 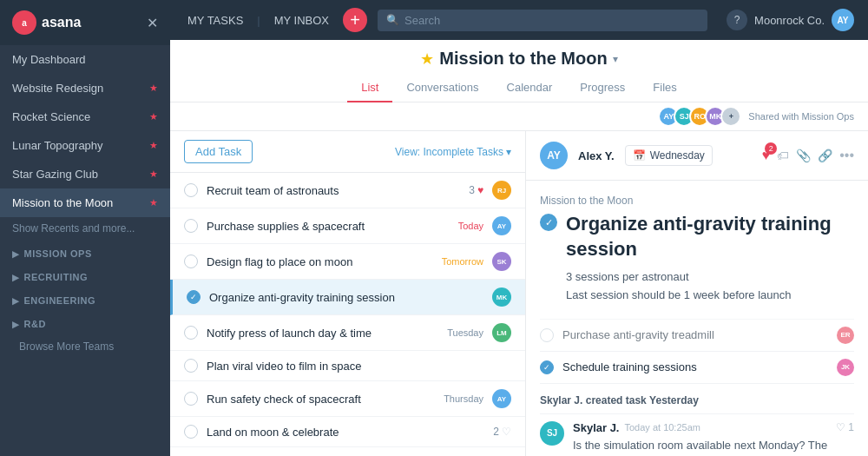 I want to click on sidebar-header: a asana ✕, so click(x=85, y=23).